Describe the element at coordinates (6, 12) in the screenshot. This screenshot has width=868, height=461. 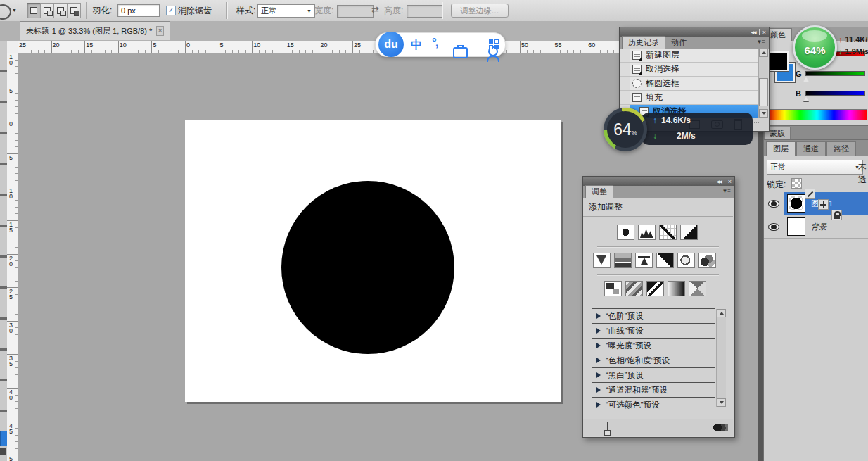
I see `elliptical-marquee-tool-icon` at that location.